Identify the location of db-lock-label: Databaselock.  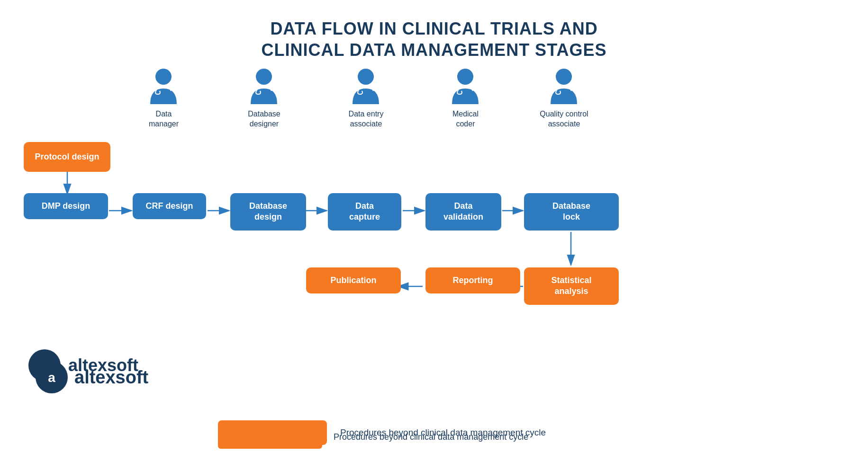
(571, 211).